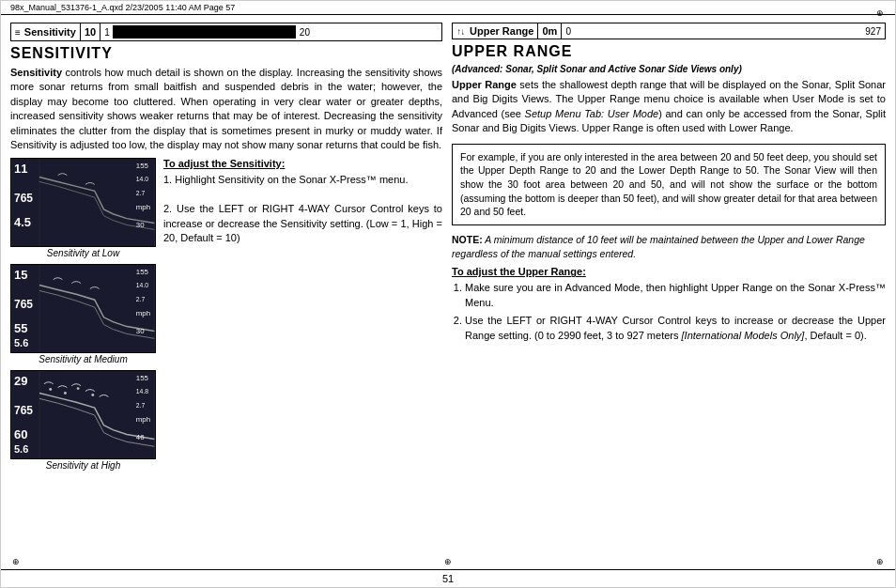 The width and height of the screenshot is (896, 588). What do you see at coordinates (669, 31) in the screenshot?
I see `upper-range-header-box: ↑↓ Upper Range 0m 0 927` at bounding box center [669, 31].